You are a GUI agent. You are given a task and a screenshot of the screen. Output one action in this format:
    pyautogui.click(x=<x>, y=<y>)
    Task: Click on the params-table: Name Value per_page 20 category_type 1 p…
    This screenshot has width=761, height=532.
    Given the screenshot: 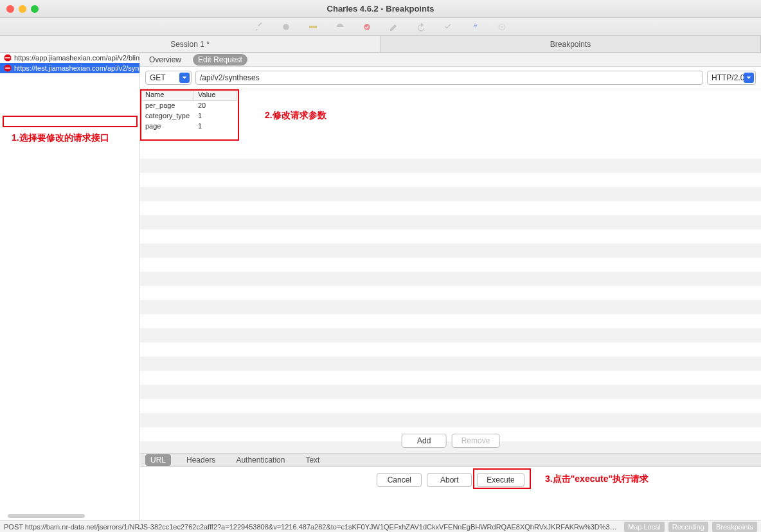 What is the action you would take?
    pyautogui.click(x=190, y=111)
    